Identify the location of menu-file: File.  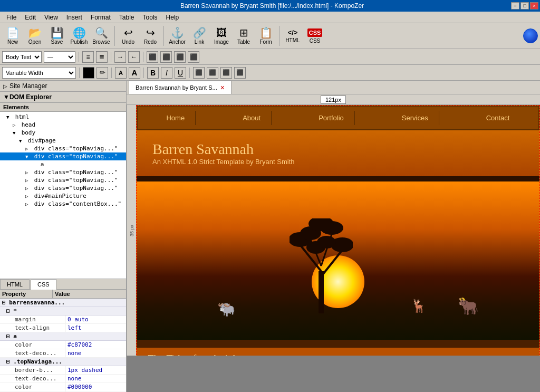
(12, 17).